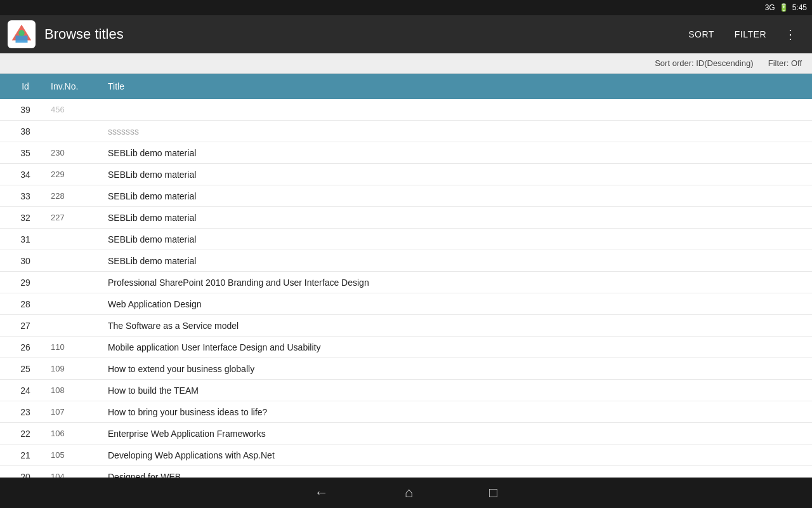  I want to click on recent-apps-button: □, so click(494, 493).